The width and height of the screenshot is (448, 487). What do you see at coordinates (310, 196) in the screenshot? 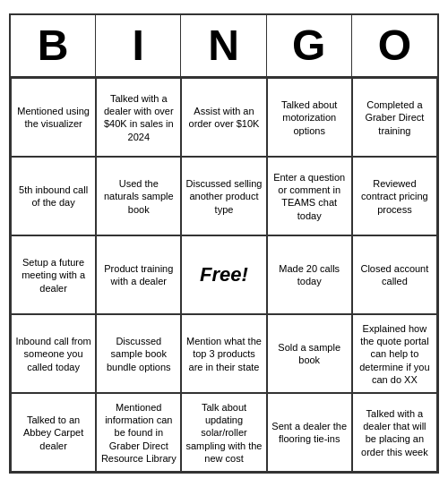
I see `bingo-cell-8: Enter a question or comment in TEAMS cha…` at bounding box center [310, 196].